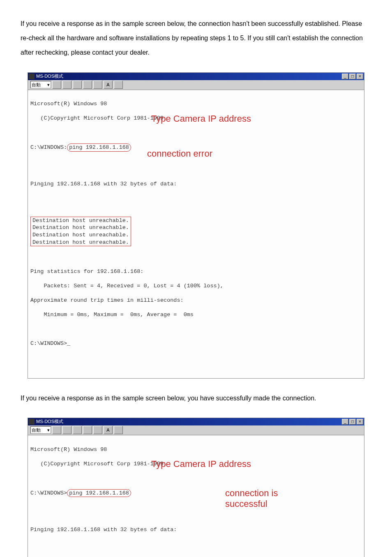 The width and height of the screenshot is (392, 557). I want to click on dest-unreach-4: Destination host unreachable., so click(81, 243).